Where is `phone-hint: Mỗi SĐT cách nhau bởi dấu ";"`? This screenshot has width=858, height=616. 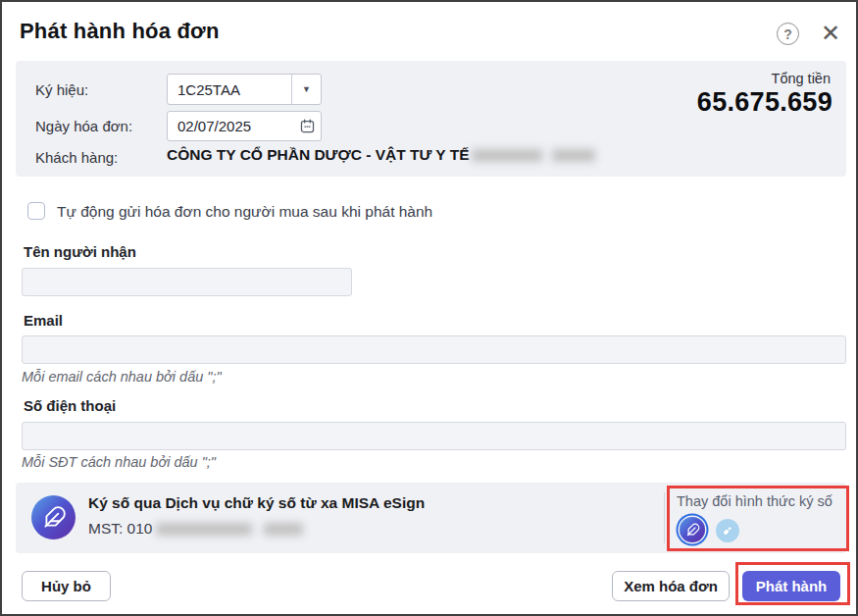
phone-hint: Mỗi SĐT cách nhau bởi dấu ";" is located at coordinates (119, 462).